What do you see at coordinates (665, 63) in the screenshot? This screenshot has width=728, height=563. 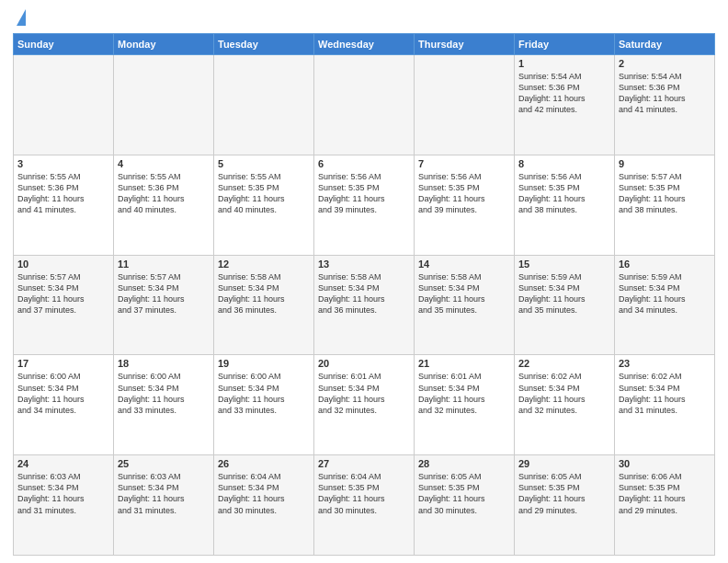 I see `day-number: 2` at bounding box center [665, 63].